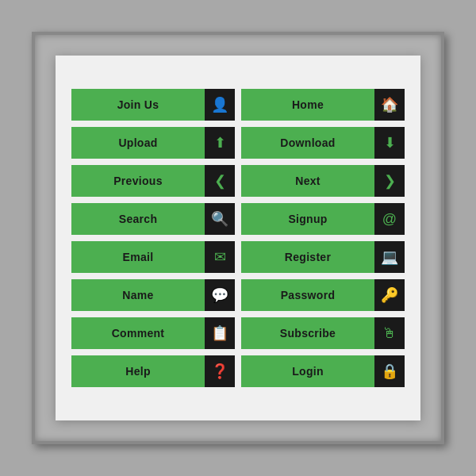 The image size is (476, 476). Describe the element at coordinates (138, 105) in the screenshot. I see `button-label: Join Us` at that location.